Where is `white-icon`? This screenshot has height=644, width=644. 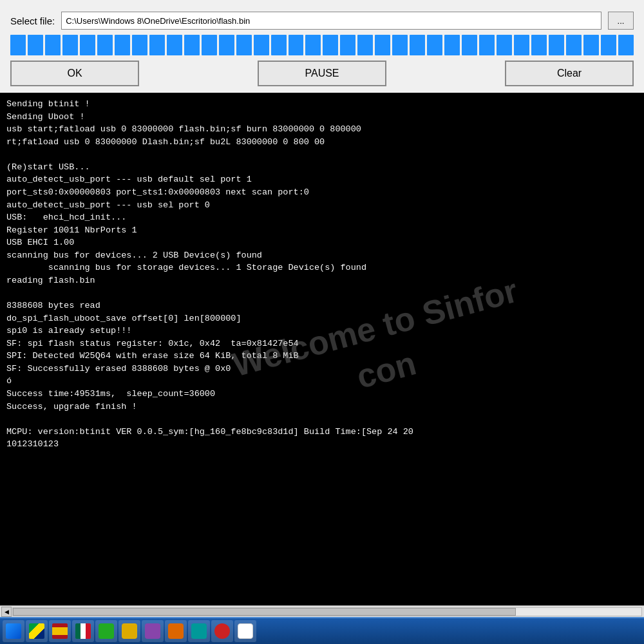
white-icon is located at coordinates (245, 631).